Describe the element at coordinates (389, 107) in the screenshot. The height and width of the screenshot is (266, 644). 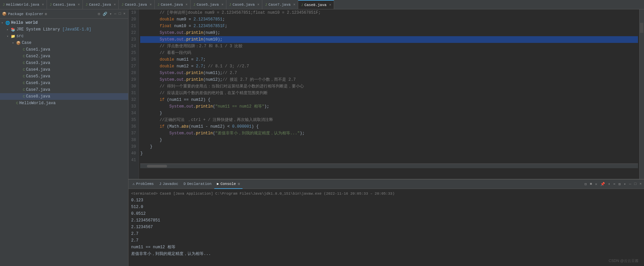
I see `code-line: System.out.println("num11 == num12 相等");` at that location.